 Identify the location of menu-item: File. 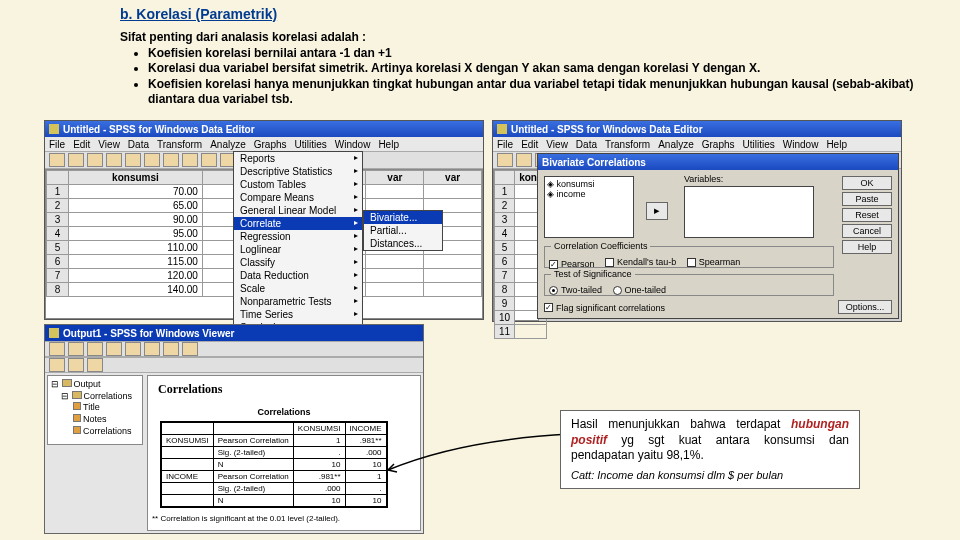
(505, 144).